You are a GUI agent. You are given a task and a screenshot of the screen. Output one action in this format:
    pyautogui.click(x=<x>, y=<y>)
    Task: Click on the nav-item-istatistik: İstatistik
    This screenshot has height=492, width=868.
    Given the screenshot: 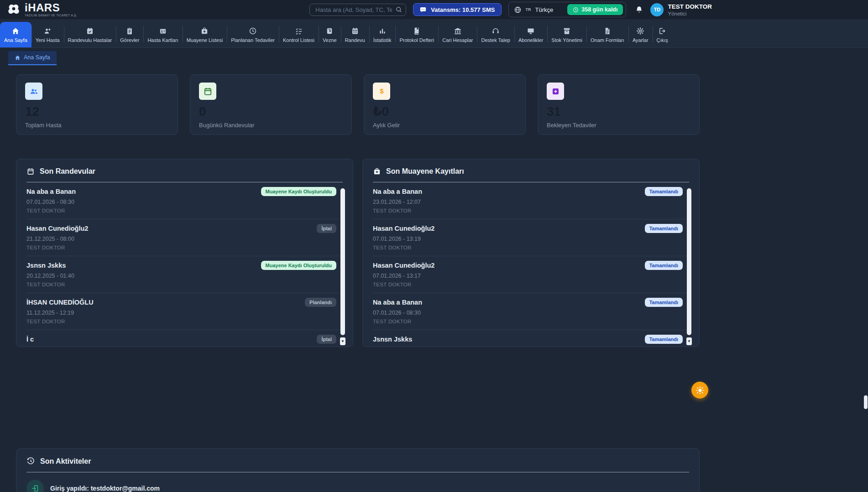 What is the action you would take?
    pyautogui.click(x=382, y=35)
    